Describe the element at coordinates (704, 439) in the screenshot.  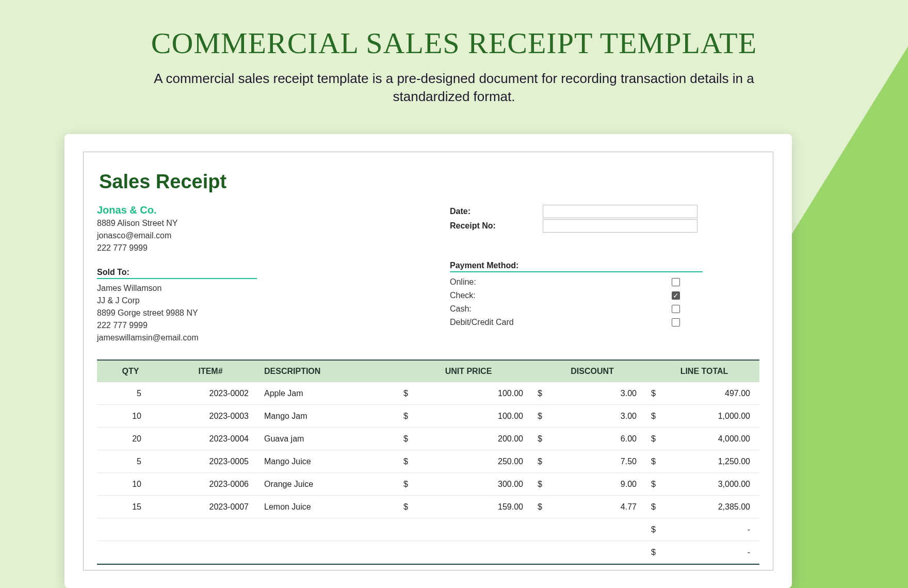
I see `cell-line-total: $4,000.00` at that location.